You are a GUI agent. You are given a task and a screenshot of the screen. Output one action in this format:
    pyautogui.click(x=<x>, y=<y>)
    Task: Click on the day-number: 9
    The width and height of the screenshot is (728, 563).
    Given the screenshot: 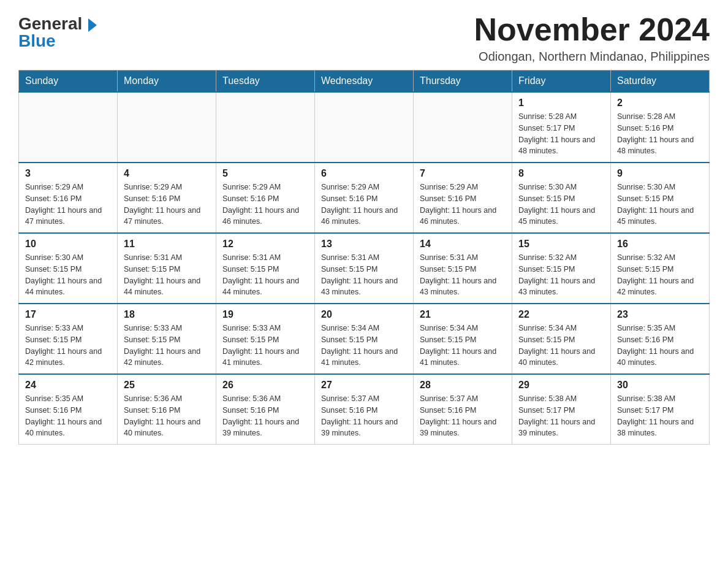 What is the action you would take?
    pyautogui.click(x=660, y=174)
    